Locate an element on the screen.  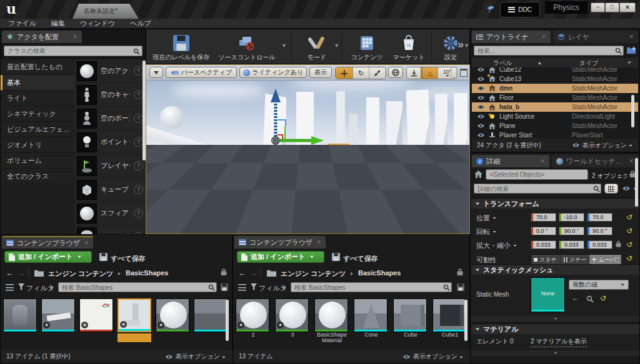
scale-x-field: 0.033 is located at coordinates (544, 245).